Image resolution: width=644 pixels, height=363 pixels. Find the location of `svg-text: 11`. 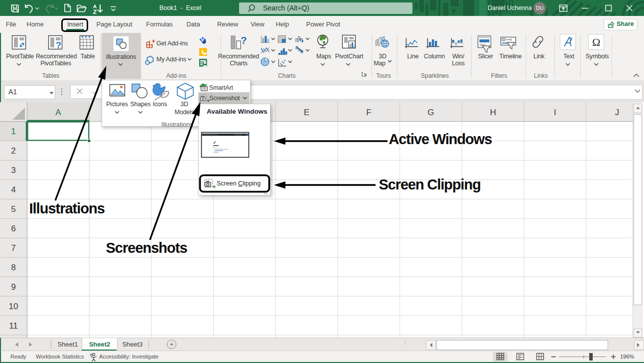

svg-text: 11 is located at coordinates (13, 326).